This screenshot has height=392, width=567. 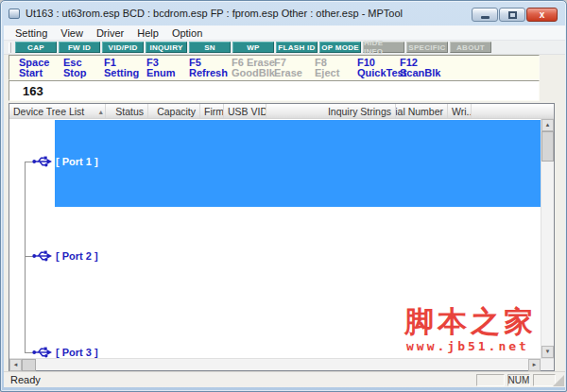 What do you see at coordinates (284, 380) in the screenshot?
I see `status-bar: Ready NUM` at bounding box center [284, 380].